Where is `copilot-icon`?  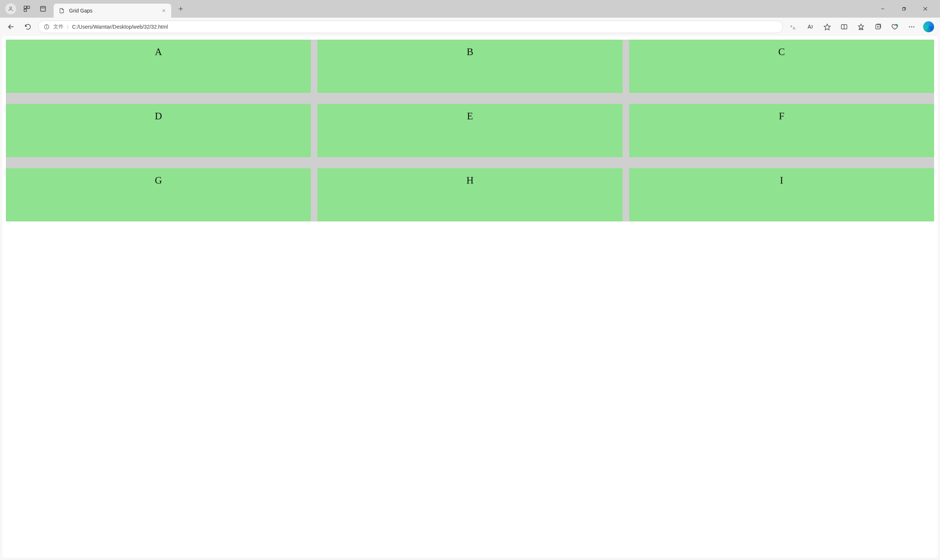 copilot-icon is located at coordinates (928, 27).